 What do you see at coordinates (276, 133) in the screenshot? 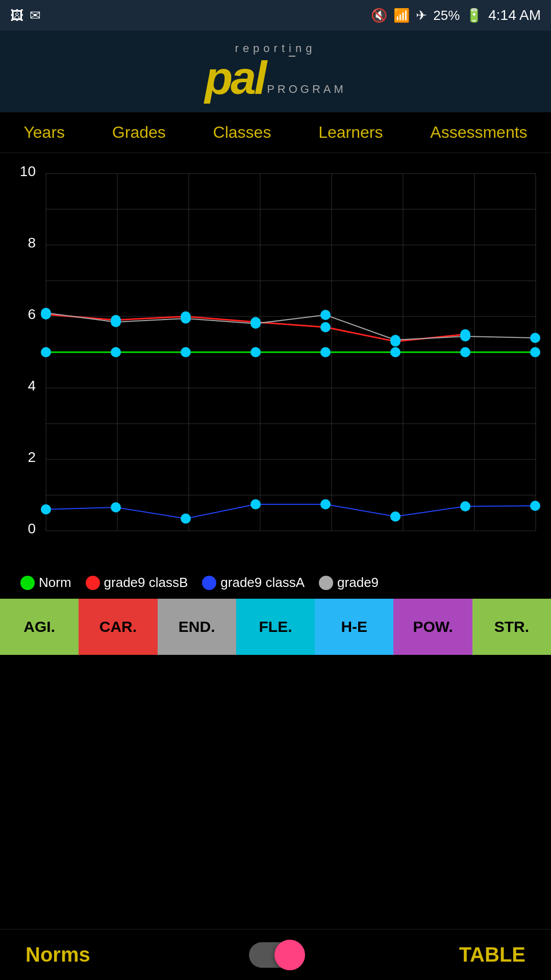
I see `navigation: Years Grades Classes Learners Assessment…` at bounding box center [276, 133].